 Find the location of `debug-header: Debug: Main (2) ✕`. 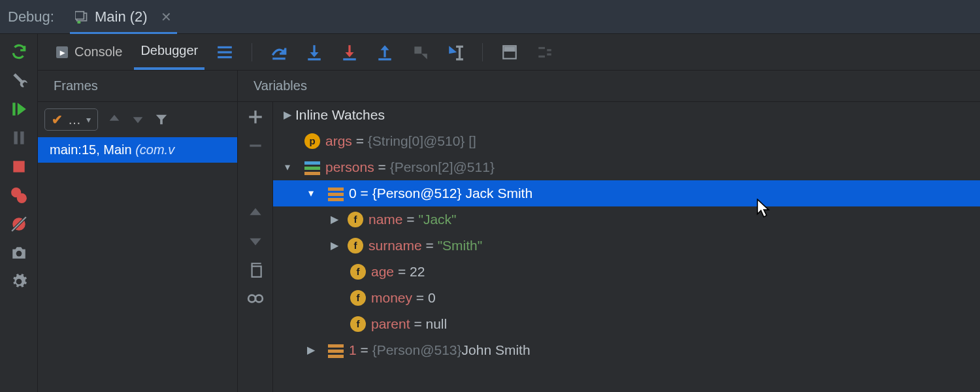

debug-header: Debug: Main (2) ✕ is located at coordinates (490, 17).